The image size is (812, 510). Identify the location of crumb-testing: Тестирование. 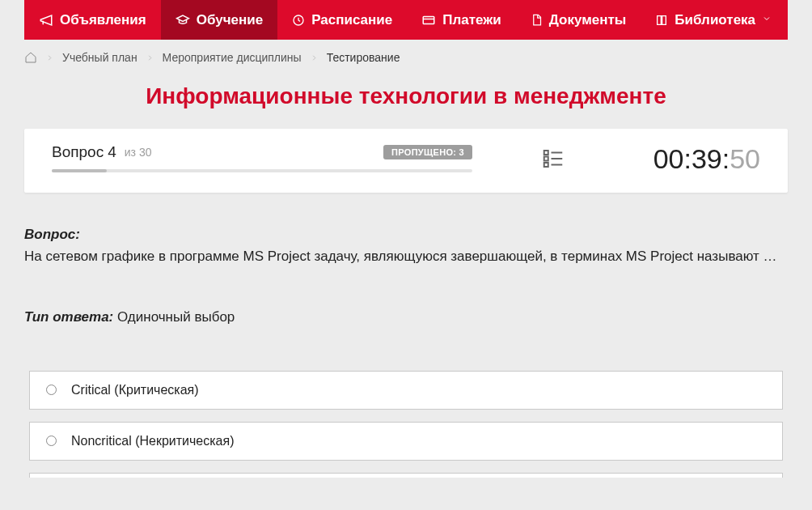
(364, 57).